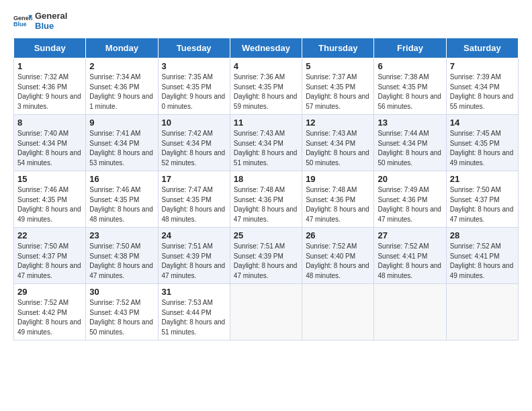 This screenshot has width=532, height=411. Describe the element at coordinates (410, 122) in the screenshot. I see `day-number: 13` at that location.